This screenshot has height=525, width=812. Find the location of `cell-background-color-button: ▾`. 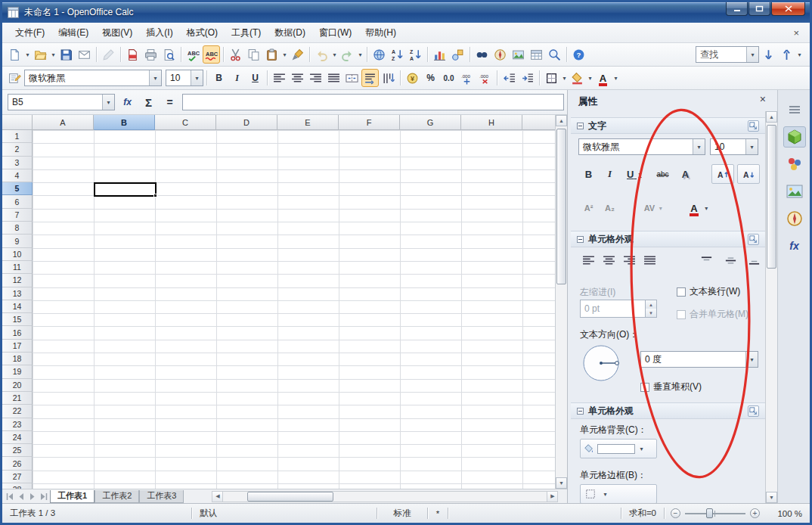

cell-background-color-button: ▾ is located at coordinates (618, 449).